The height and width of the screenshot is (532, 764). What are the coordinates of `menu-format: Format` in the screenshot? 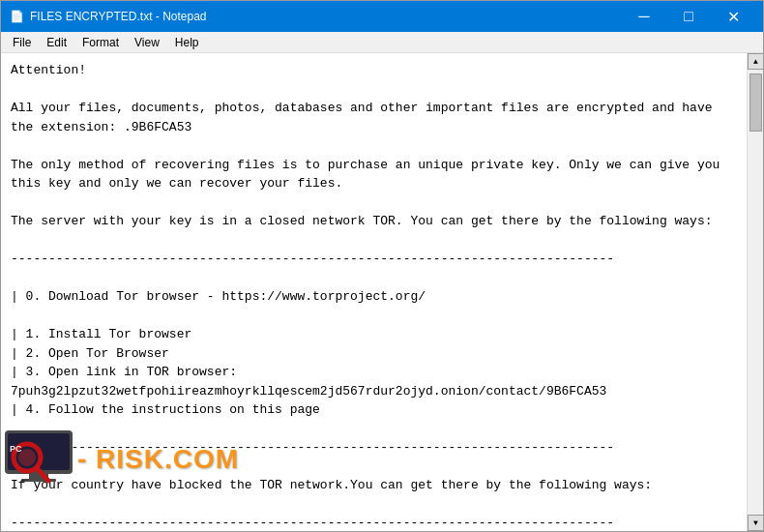 It's located at (101, 43).